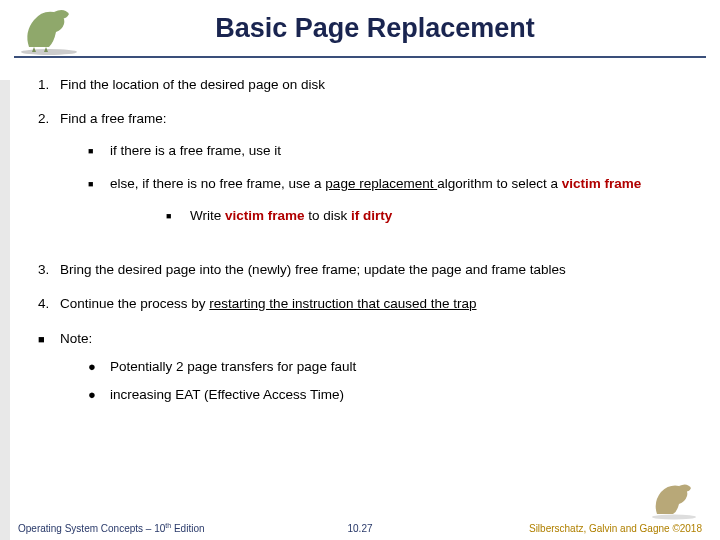  Describe the element at coordinates (364, 85) in the screenshot. I see `step-1: 1. Find the location of the desired page…` at that location.